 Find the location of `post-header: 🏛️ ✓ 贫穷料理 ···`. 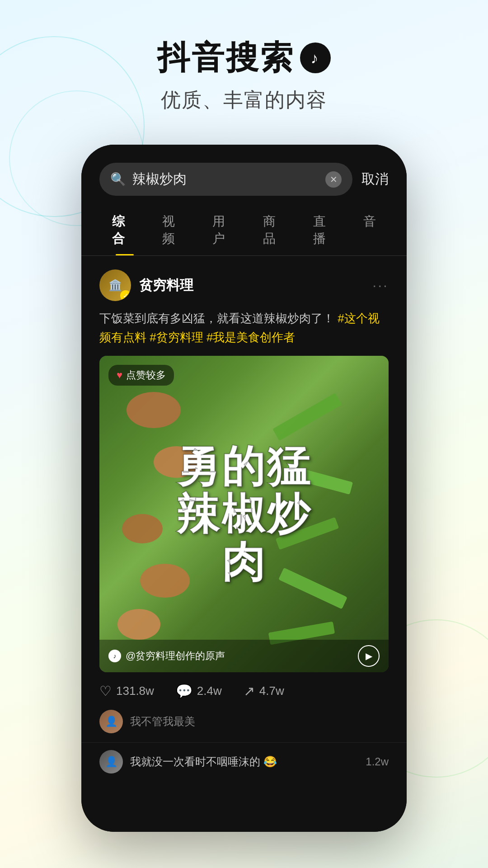

post-header: 🏛️ ✓ 贫穷料理 ··· is located at coordinates (244, 285).